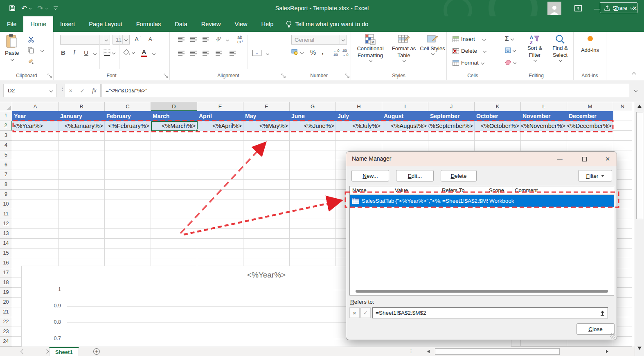 The image size is (644, 356). Describe the element at coordinates (6, 214) in the screenshot. I see `row-header-11: 11` at that location.